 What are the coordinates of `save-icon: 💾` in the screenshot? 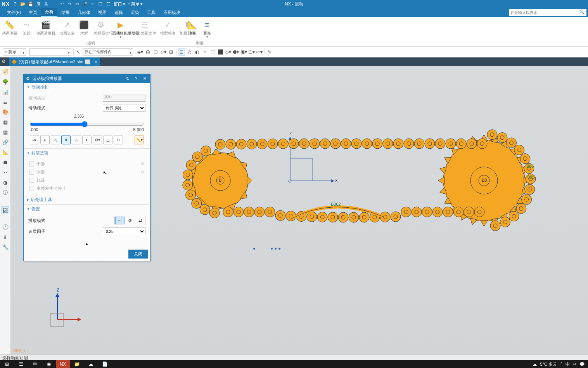 It's located at (31, 4).